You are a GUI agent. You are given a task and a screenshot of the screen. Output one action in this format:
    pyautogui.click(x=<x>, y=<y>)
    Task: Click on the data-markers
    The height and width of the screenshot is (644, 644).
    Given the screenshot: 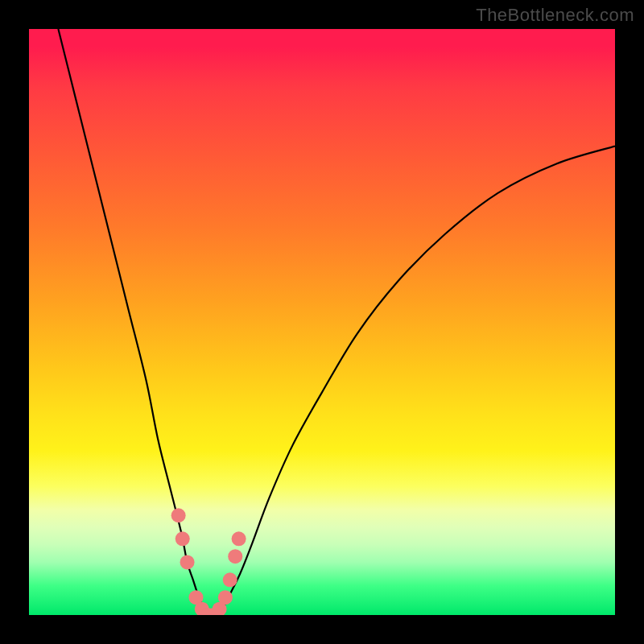 What is the action you would take?
    pyautogui.click(x=209, y=562)
    